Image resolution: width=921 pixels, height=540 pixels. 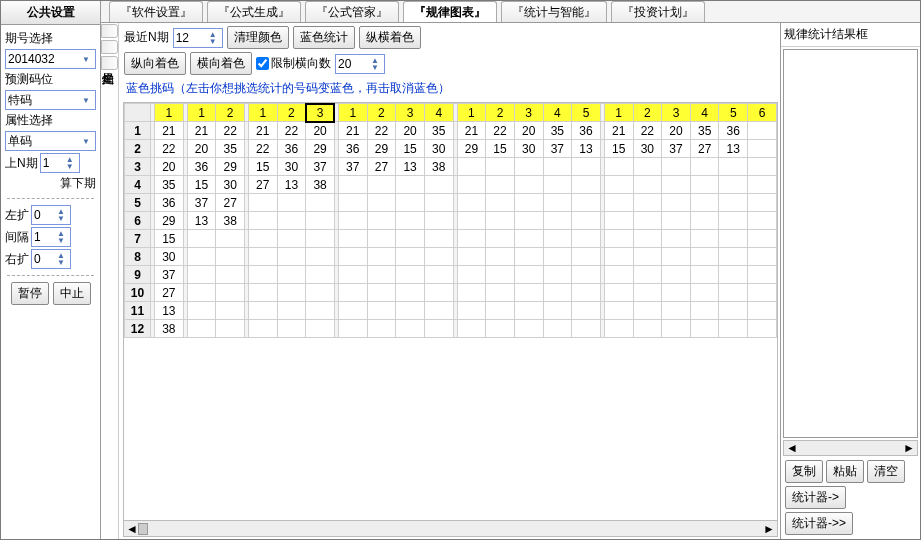 I want to click on tab-pattern-chart: 『规律图表』, so click(x=450, y=12).